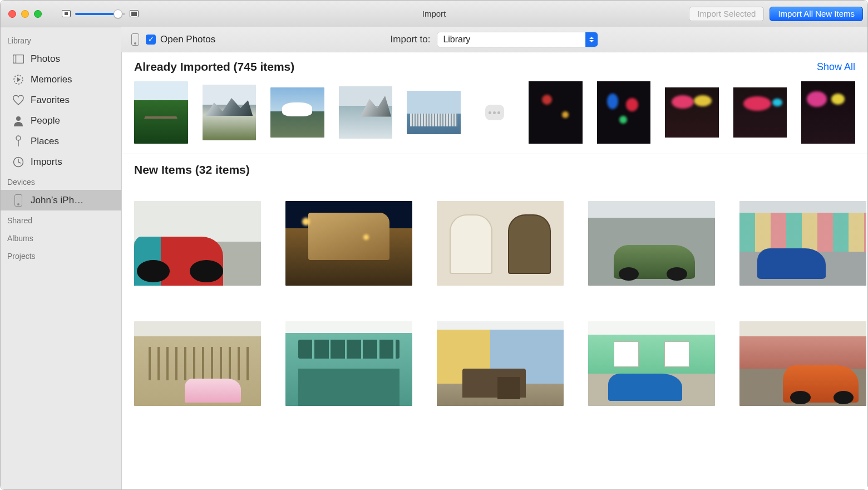 Image resolution: width=868 pixels, height=490 pixels. What do you see at coordinates (61, 141) in the screenshot?
I see `sidebar-item-places: Places` at bounding box center [61, 141].